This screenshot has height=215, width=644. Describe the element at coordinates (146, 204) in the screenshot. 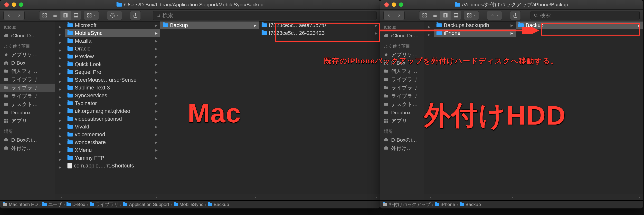

I see `path-segment: Application Support` at that location.